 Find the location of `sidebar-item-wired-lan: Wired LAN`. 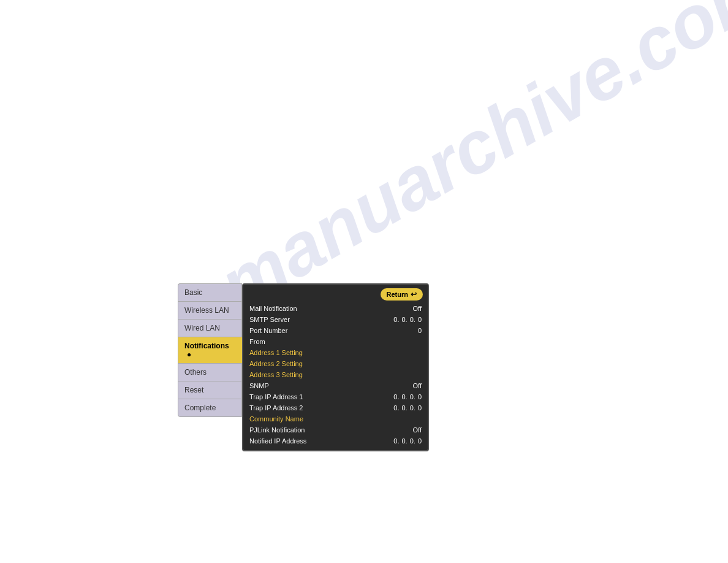

sidebar-item-wired-lan: Wired LAN is located at coordinates (210, 327).